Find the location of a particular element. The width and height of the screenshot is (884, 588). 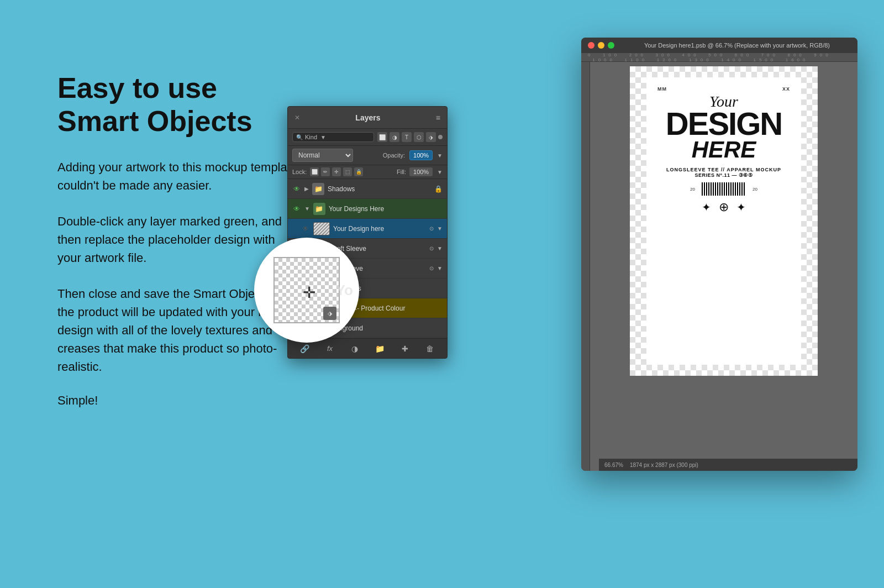

fill-label: Fill: is located at coordinates (401, 172).